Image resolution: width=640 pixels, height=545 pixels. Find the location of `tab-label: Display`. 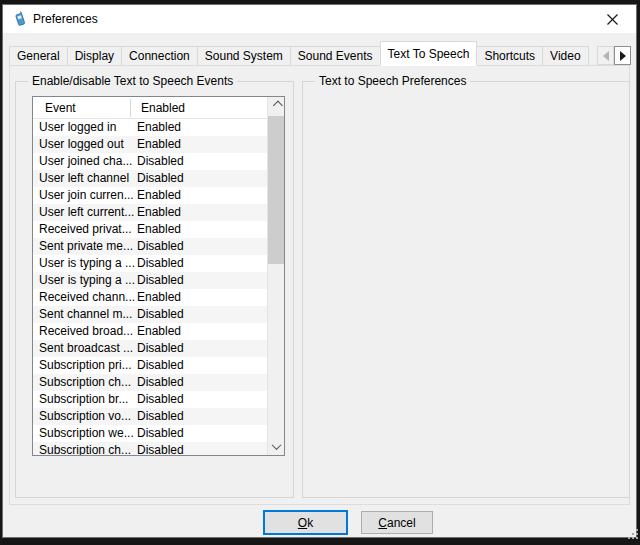

tab-label: Display is located at coordinates (94, 56).